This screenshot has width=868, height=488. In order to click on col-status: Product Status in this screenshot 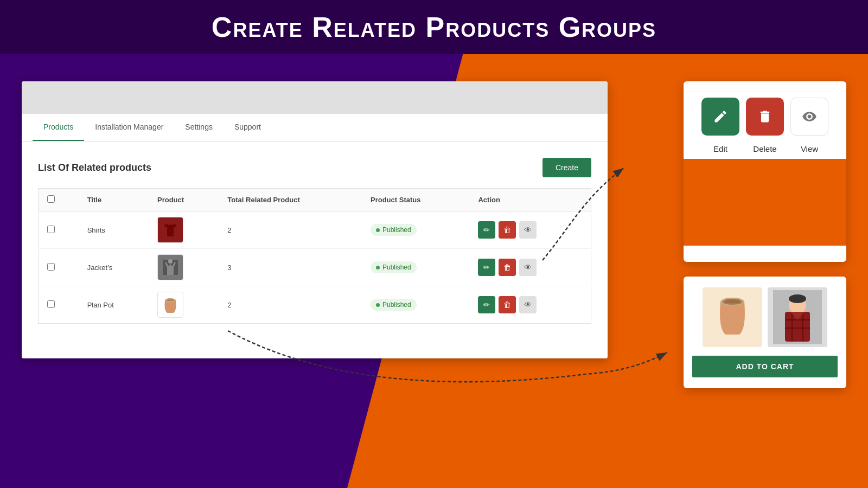, I will do `click(416, 200)`.